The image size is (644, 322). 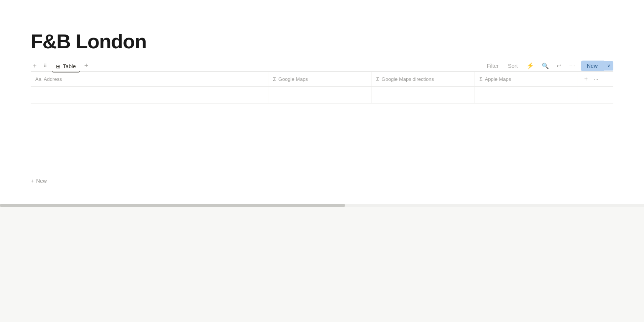 What do you see at coordinates (493, 66) in the screenshot?
I see `filter-button: Filter` at bounding box center [493, 66].